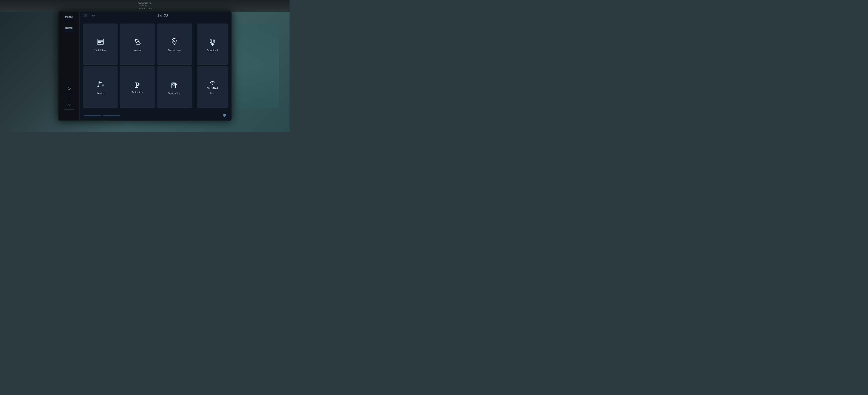  Describe the element at coordinates (69, 105) in the screenshot. I see `volume-icon: ◁` at that location.